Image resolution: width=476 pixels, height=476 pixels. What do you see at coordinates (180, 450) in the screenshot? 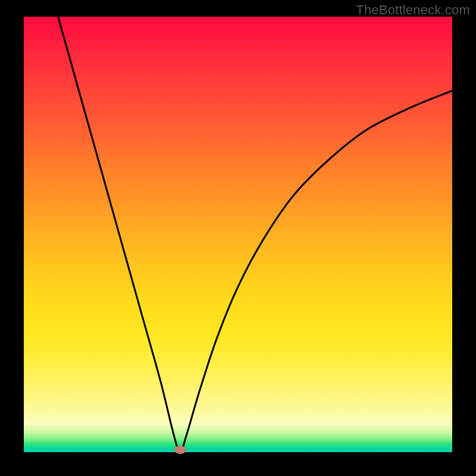
I see `optimal-marker` at bounding box center [180, 450].